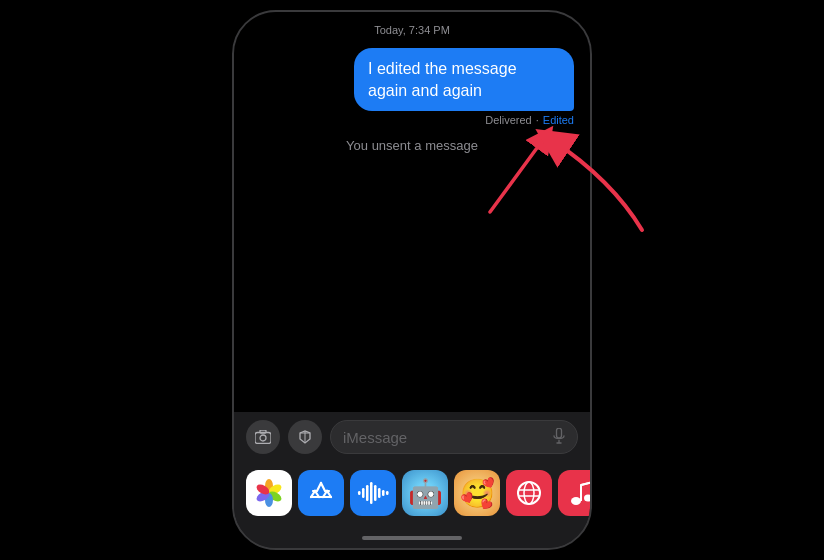 The width and height of the screenshot is (824, 560). What do you see at coordinates (558, 120) in the screenshot?
I see `status-edited: Edited` at bounding box center [558, 120].